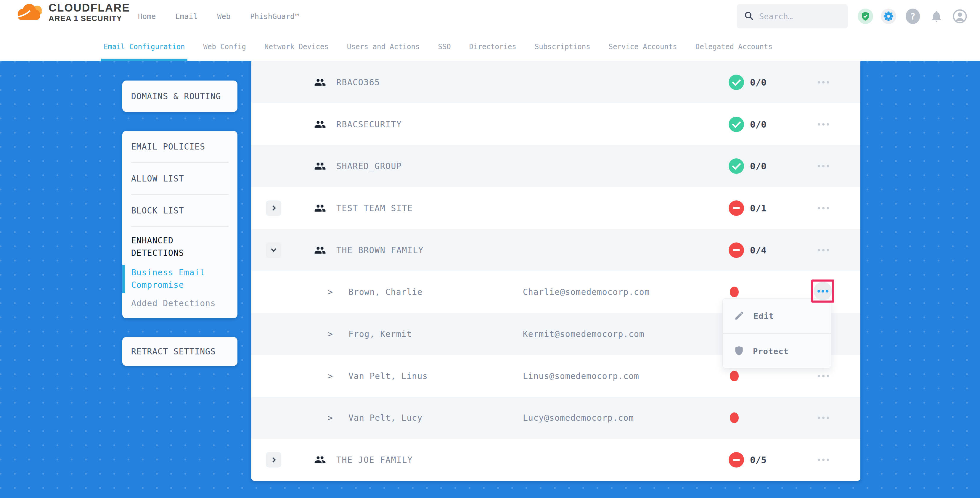  What do you see at coordinates (144, 47) in the screenshot?
I see `tab: Email Configuration` at bounding box center [144, 47].